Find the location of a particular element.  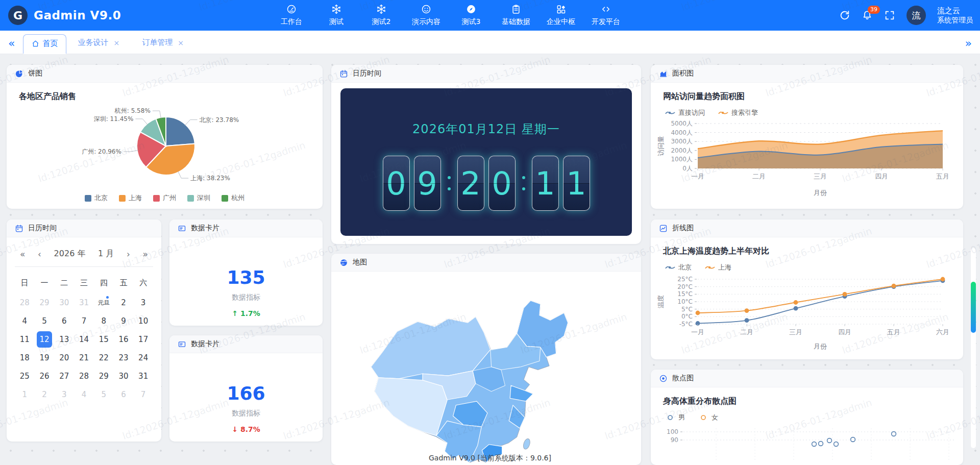

calendar-cell: 元旦 is located at coordinates (104, 303).